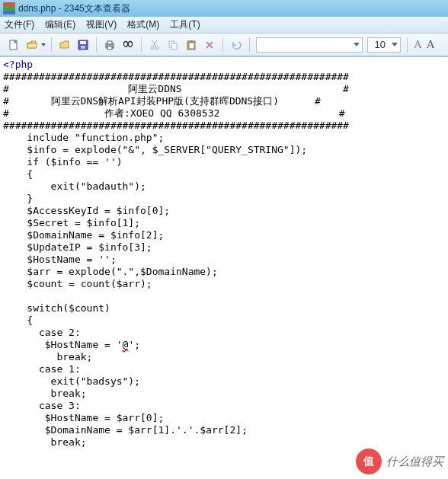  I want to click on watermark-text: 什么值得买, so click(414, 461).